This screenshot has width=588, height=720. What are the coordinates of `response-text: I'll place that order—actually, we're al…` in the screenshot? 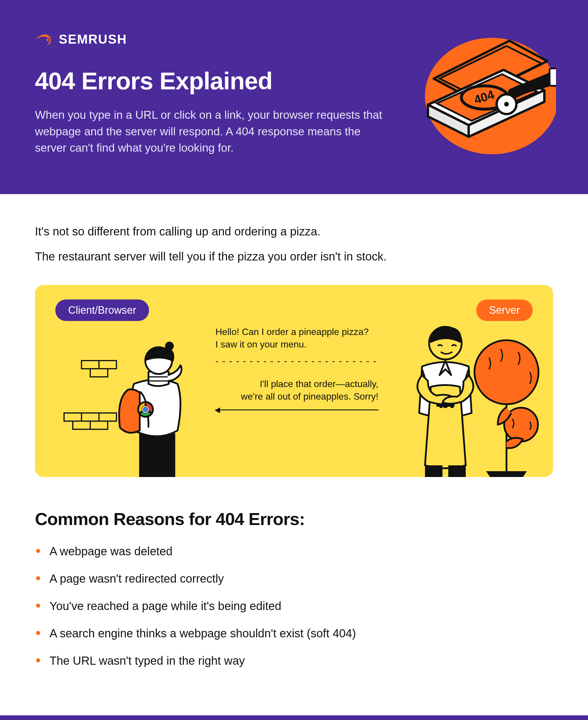 It's located at (297, 390).